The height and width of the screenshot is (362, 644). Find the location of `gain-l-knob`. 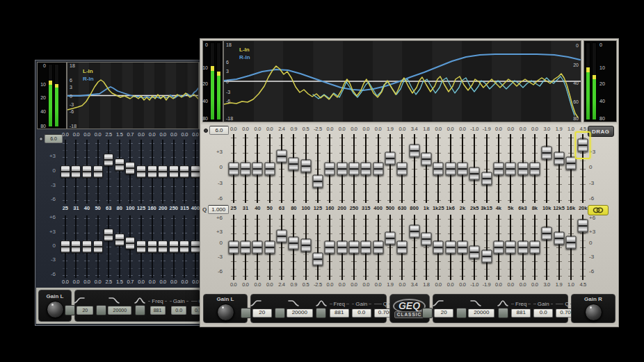

gain-l-knob is located at coordinates (225, 313).